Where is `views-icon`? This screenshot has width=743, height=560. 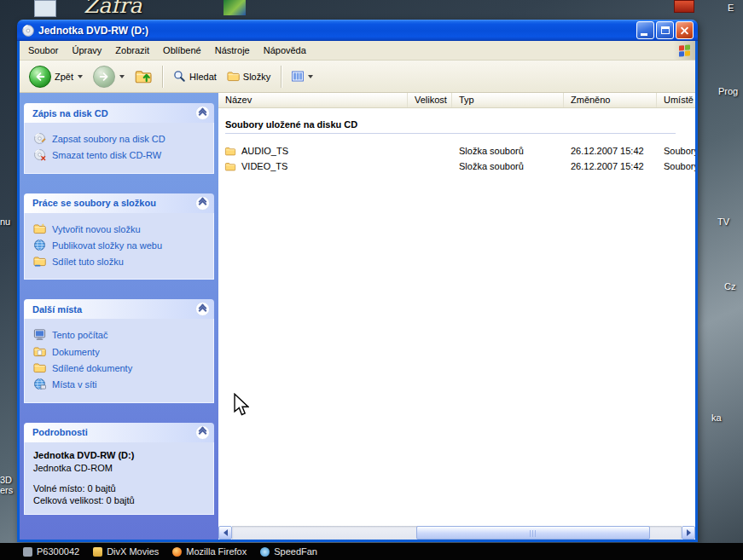 views-icon is located at coordinates (298, 77).